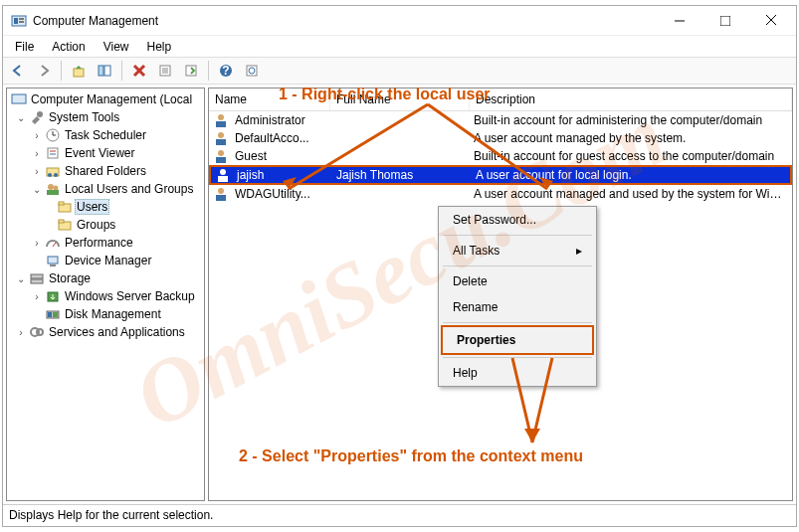 The height and width of the screenshot is (532, 799). I want to click on help-button: ?, so click(226, 71).